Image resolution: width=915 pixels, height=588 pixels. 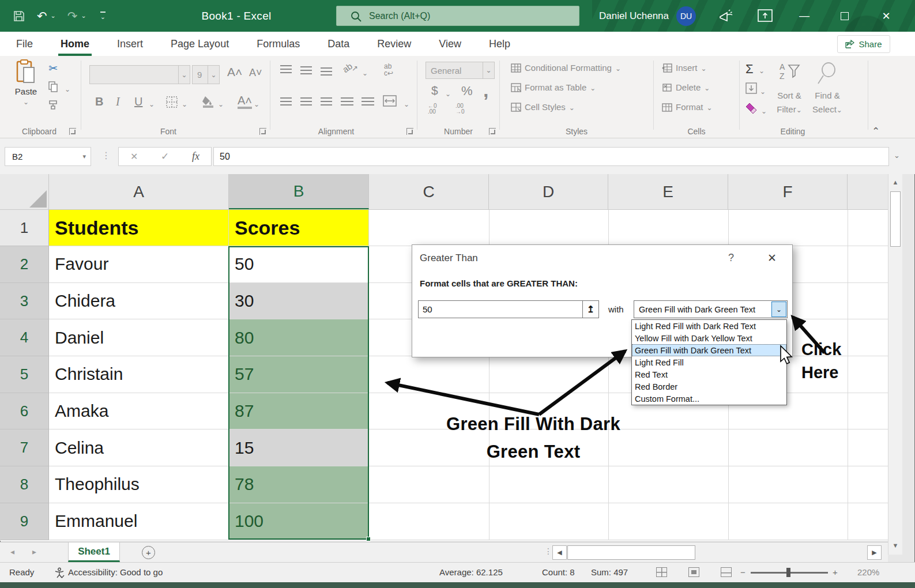 What do you see at coordinates (590, 309) in the screenshot?
I see `collapse-dialog-button: ↥` at bounding box center [590, 309].